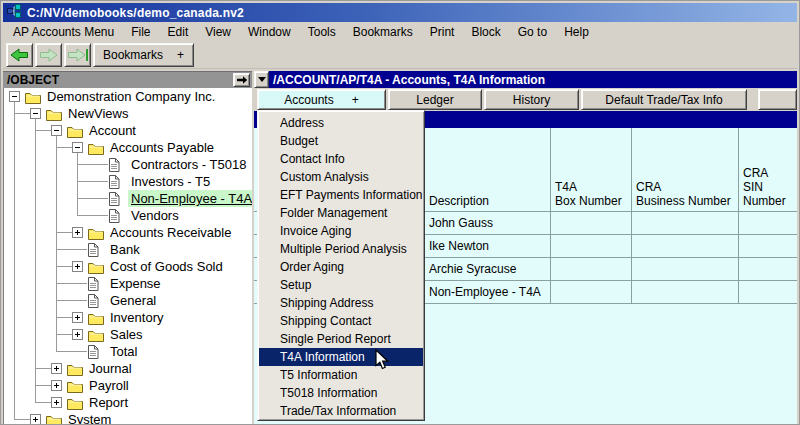 This screenshot has width=800, height=425. Describe the element at coordinates (341, 267) in the screenshot. I see `menu-item-order-aging: Order Aging` at that location.